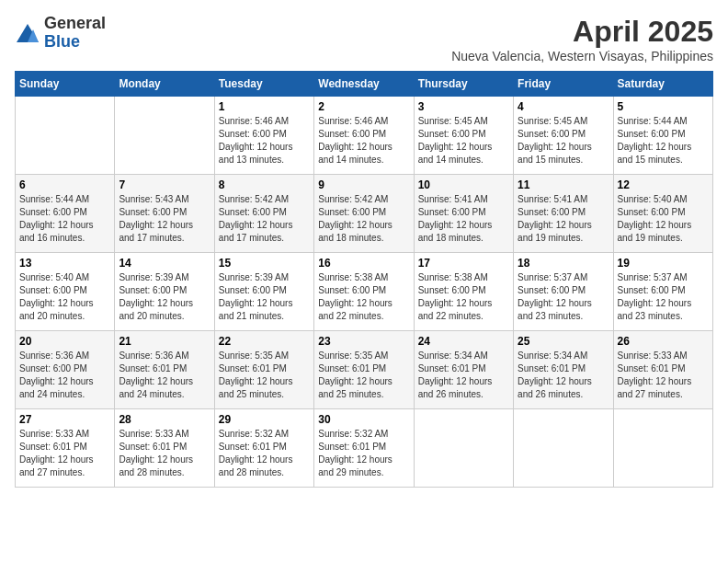 Image resolution: width=728 pixels, height=563 pixels. What do you see at coordinates (264, 370) in the screenshot?
I see `day-cell: 22Sunrise: 5:35 AMSunset: 6:01 PMDayligh…` at bounding box center [264, 370].